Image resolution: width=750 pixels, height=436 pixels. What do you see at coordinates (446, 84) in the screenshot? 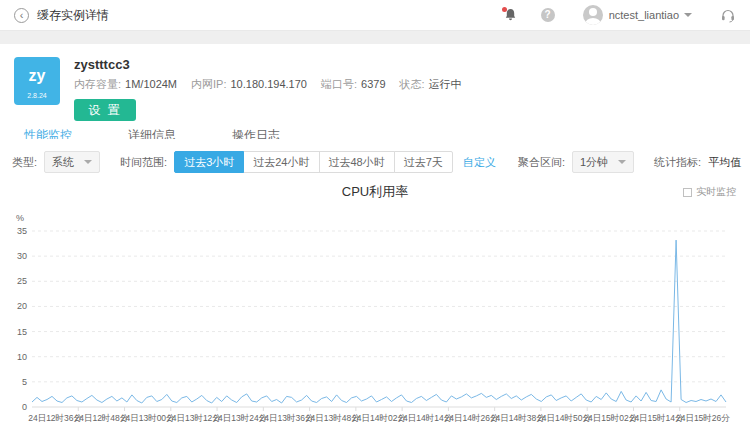
I see `status-badge: 运行中` at bounding box center [446, 84].